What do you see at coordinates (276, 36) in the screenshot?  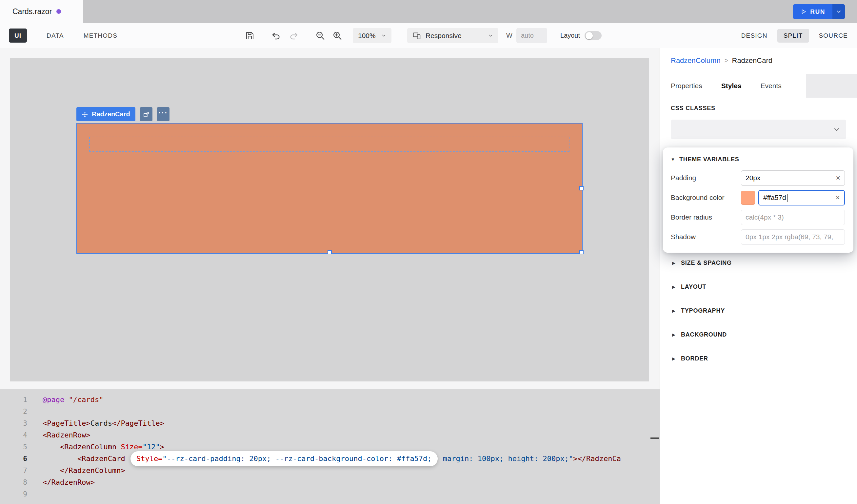 I see `undo-icon` at bounding box center [276, 36].